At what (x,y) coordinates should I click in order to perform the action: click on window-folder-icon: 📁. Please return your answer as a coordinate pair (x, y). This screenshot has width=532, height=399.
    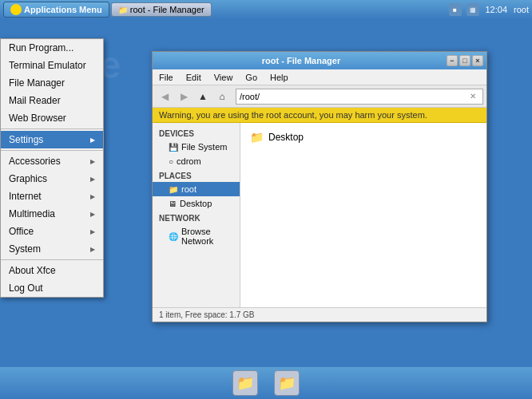
    Looking at the image, I should click on (123, 10).